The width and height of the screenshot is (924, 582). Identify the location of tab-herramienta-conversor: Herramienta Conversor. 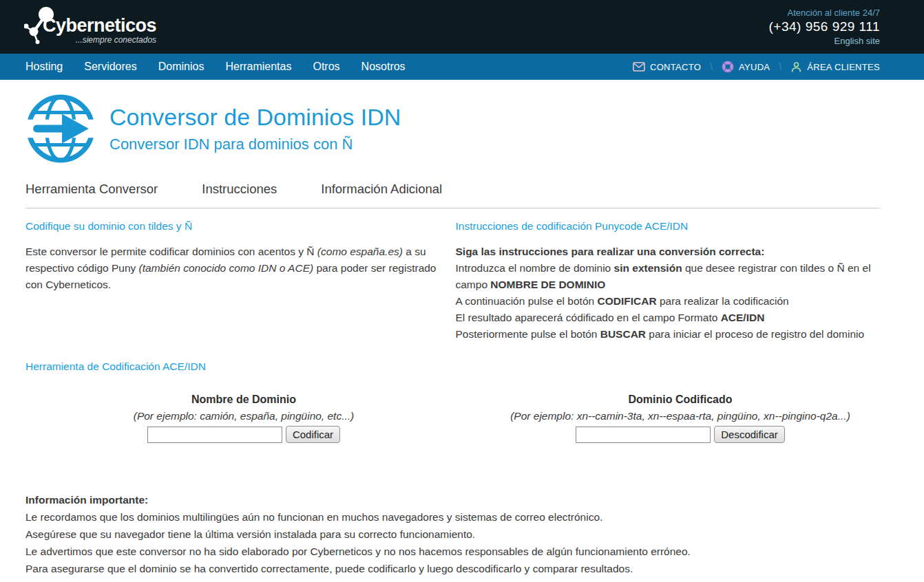
(92, 189).